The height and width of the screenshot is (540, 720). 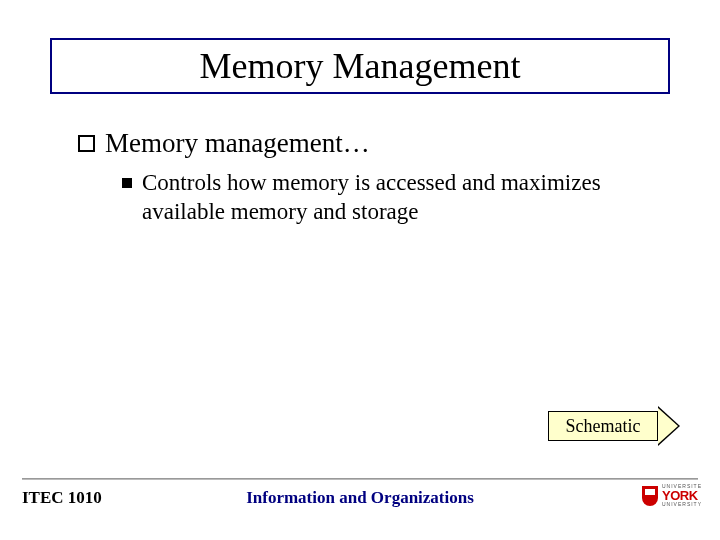 What do you see at coordinates (615, 426) in the screenshot?
I see `schematic-arrow: Schematic` at bounding box center [615, 426].